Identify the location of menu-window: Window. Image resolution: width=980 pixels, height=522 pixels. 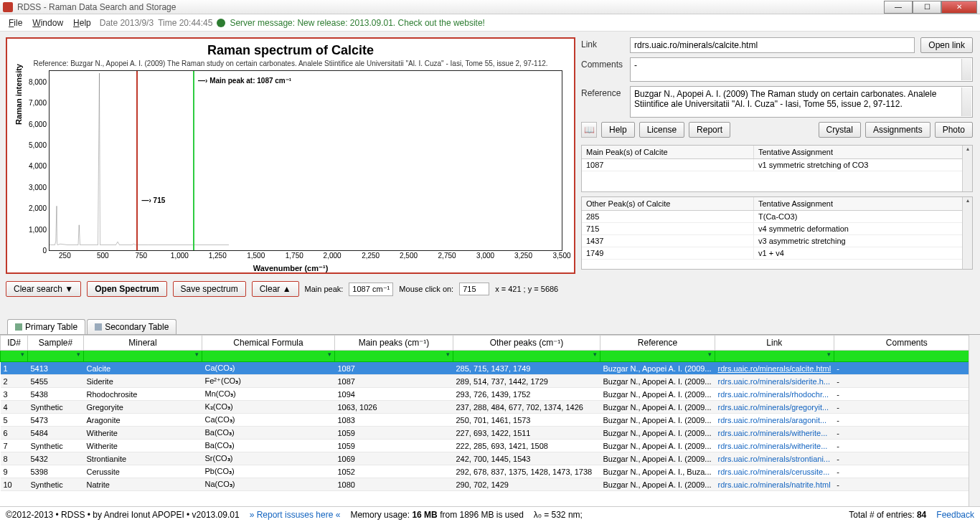
(47, 23).